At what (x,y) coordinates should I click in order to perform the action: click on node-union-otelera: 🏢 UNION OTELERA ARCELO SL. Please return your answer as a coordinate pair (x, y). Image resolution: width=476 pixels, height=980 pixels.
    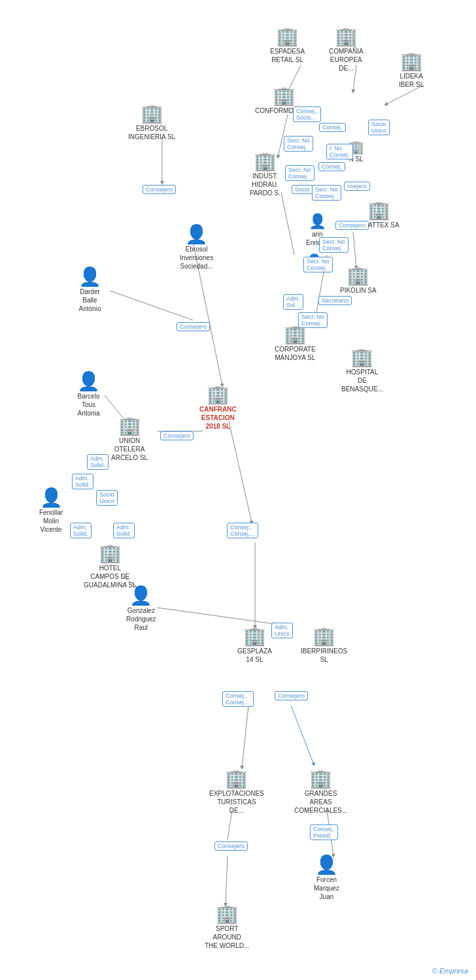
    Looking at the image, I should click on (129, 439).